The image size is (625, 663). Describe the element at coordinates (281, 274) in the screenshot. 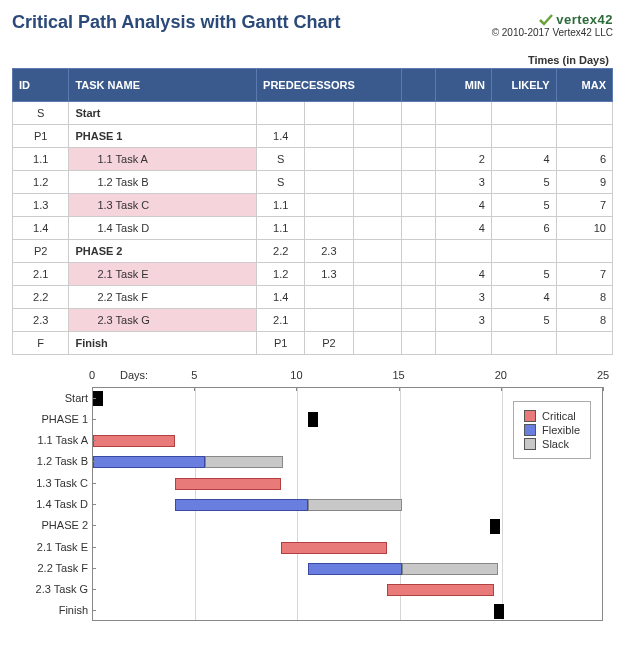

I see `cell-pred: 1.2` at that location.